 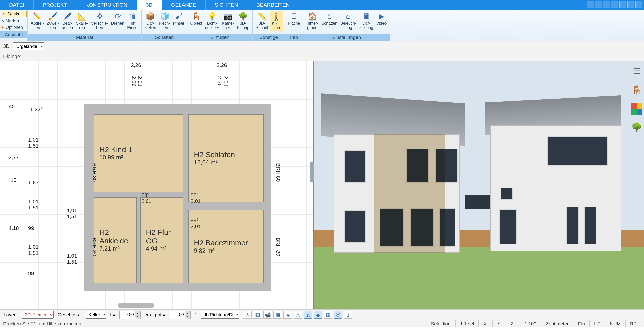 I want to click on room-name: H2 Kind 1, so click(x=116, y=150).